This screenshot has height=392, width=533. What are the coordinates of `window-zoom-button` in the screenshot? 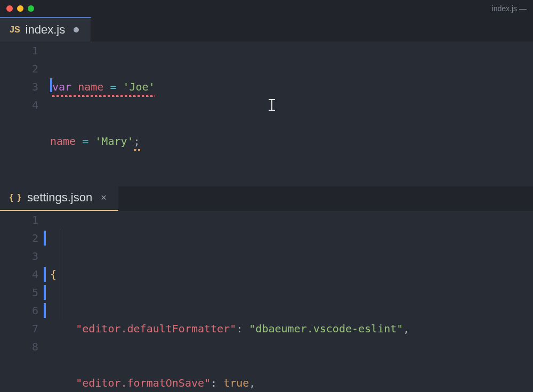 It's located at (31, 9).